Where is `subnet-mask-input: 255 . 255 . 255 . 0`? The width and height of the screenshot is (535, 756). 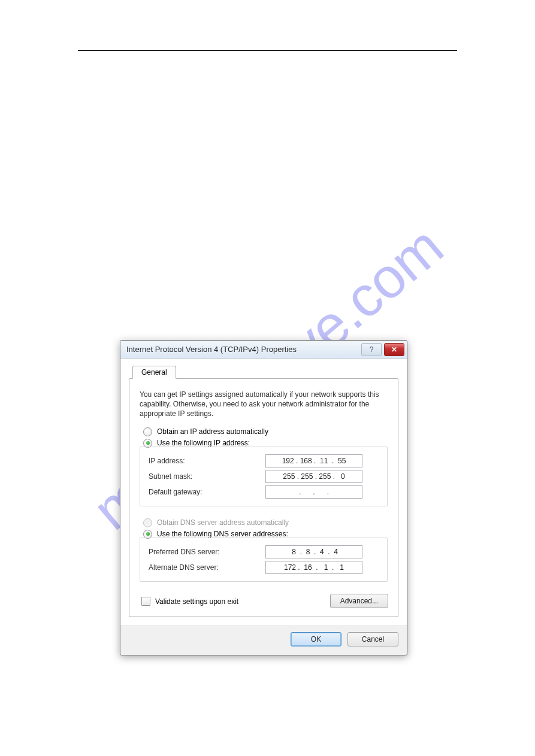
subnet-mask-input: 255 . 255 . 255 . 0 is located at coordinates (314, 476).